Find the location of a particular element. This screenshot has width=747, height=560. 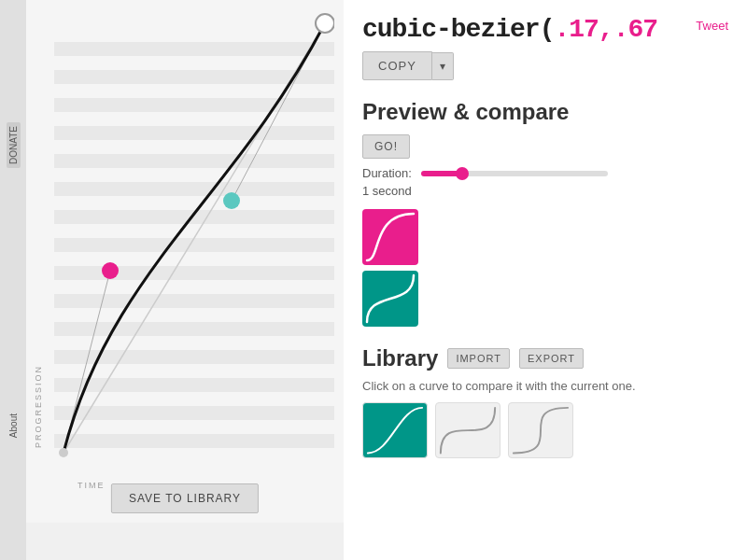

library-header: Library IMPORT EXPORT is located at coordinates (545, 358).